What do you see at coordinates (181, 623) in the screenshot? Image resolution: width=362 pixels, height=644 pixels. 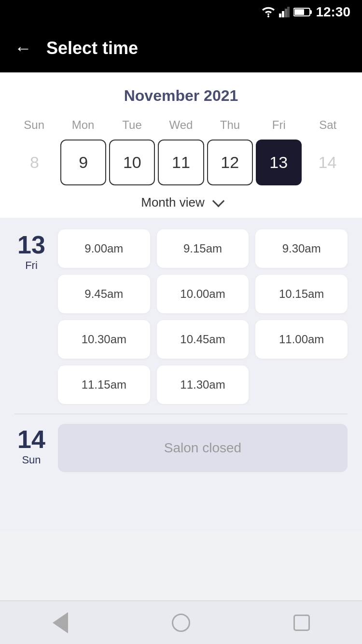 I see `home-circle-icon` at bounding box center [181, 623].